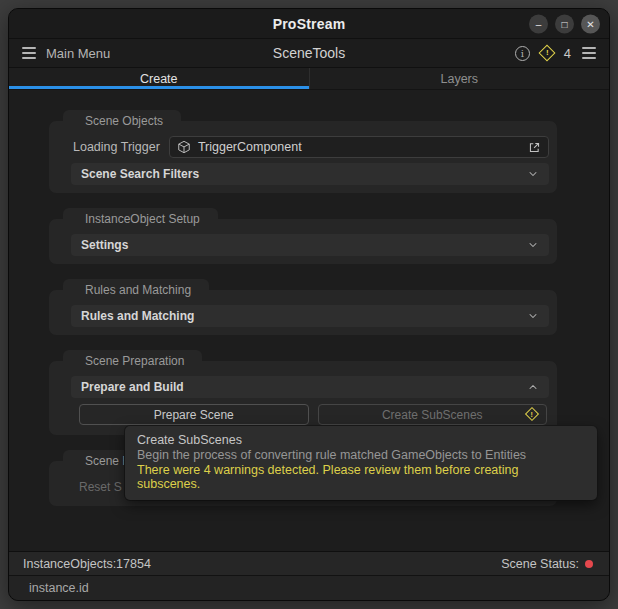 This screenshot has width=618, height=609. What do you see at coordinates (538, 24) in the screenshot?
I see `minimize-button: –` at bounding box center [538, 24].